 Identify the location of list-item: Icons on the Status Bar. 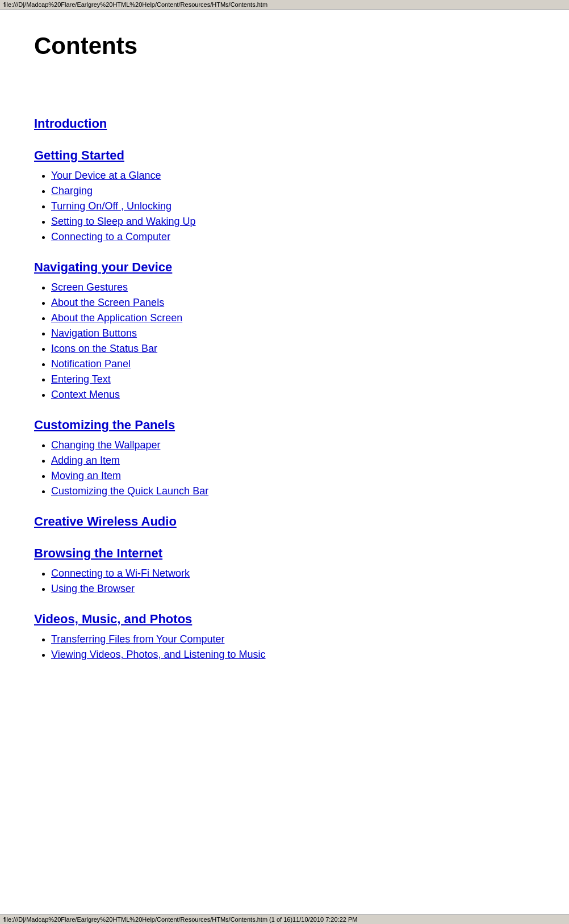
(293, 348).